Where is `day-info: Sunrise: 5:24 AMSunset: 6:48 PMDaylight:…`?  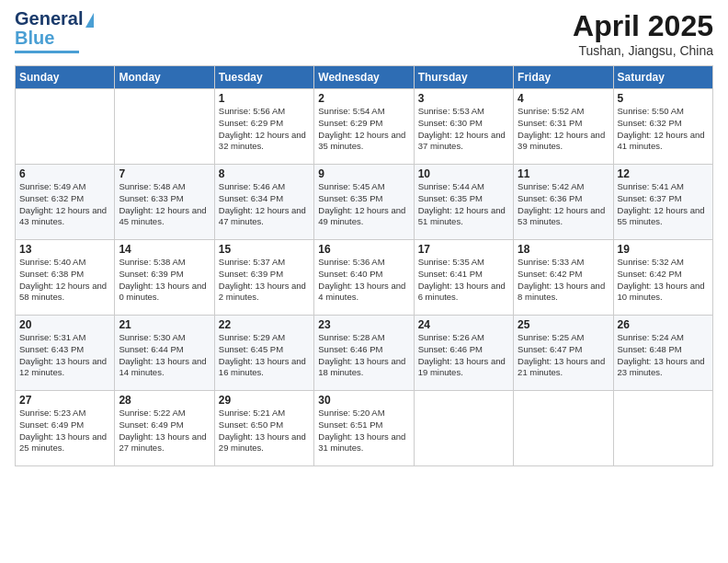
day-info: Sunrise: 5:24 AMSunset: 6:48 PMDaylight:… is located at coordinates (664, 355).